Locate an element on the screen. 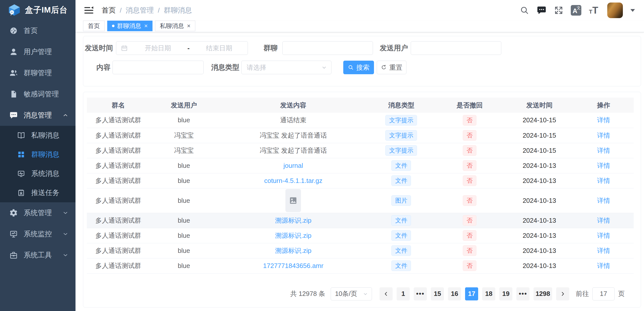 The height and width of the screenshot is (311, 644). toolbox-icon is located at coordinates (14, 255).